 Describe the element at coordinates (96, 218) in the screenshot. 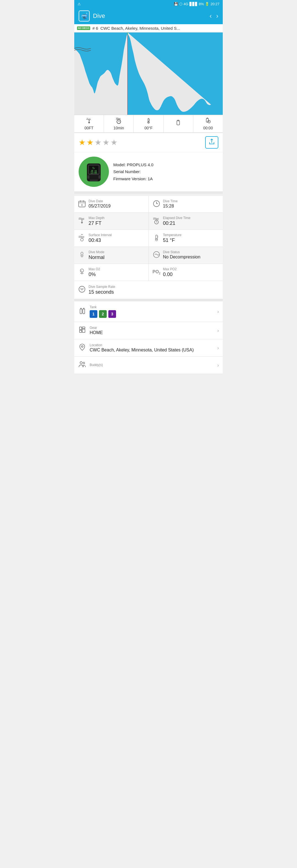

I see `max-depth-label: Max Depth` at that location.